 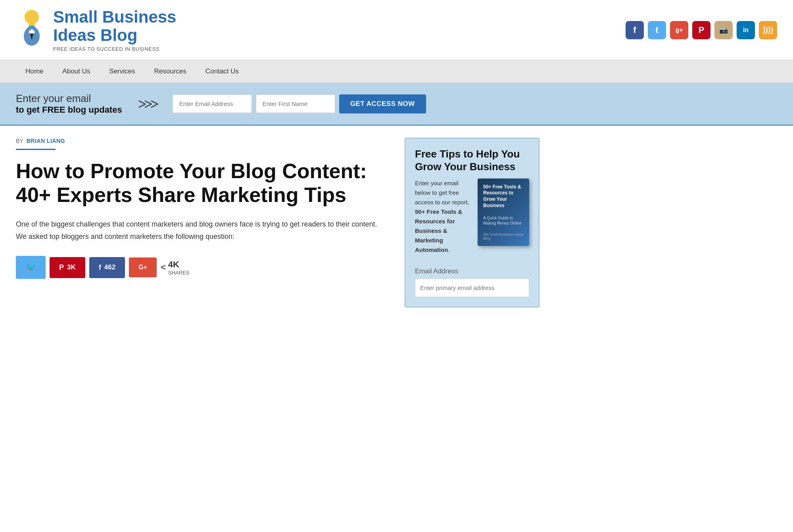 I want to click on sidebar-email-input, so click(x=472, y=288).